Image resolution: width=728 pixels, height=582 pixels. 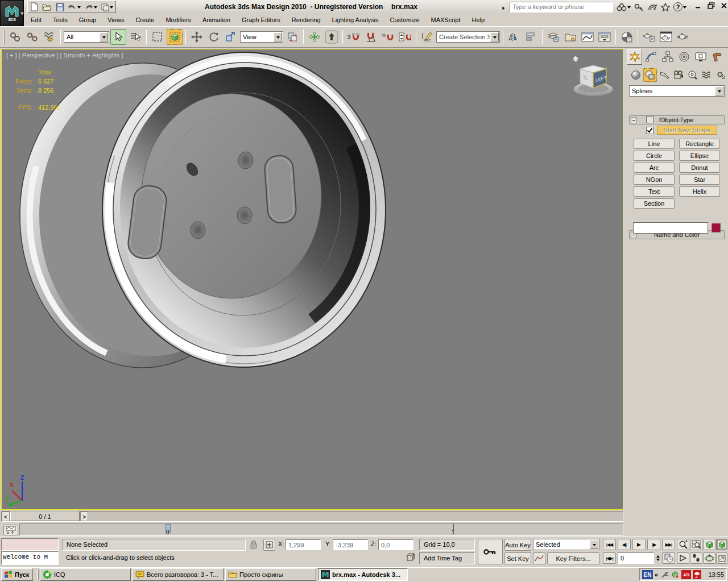 I want to click on set-keys-button, so click(x=490, y=551).